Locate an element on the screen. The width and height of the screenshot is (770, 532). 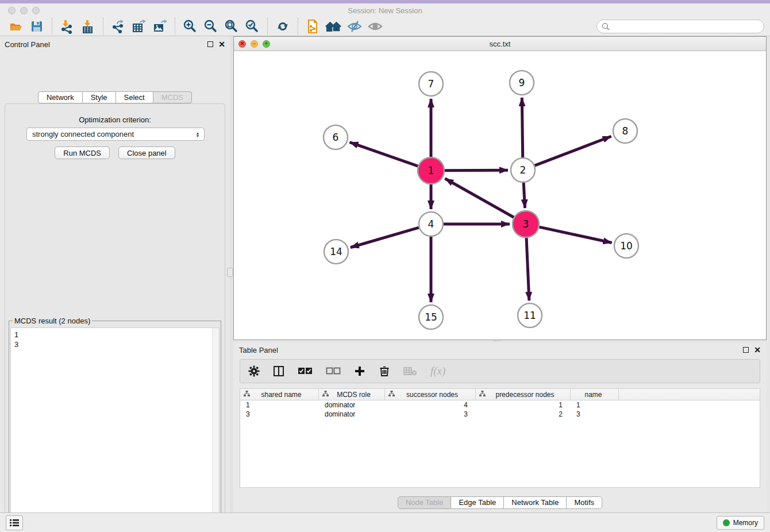
memory-button: Memory is located at coordinates (740, 523).